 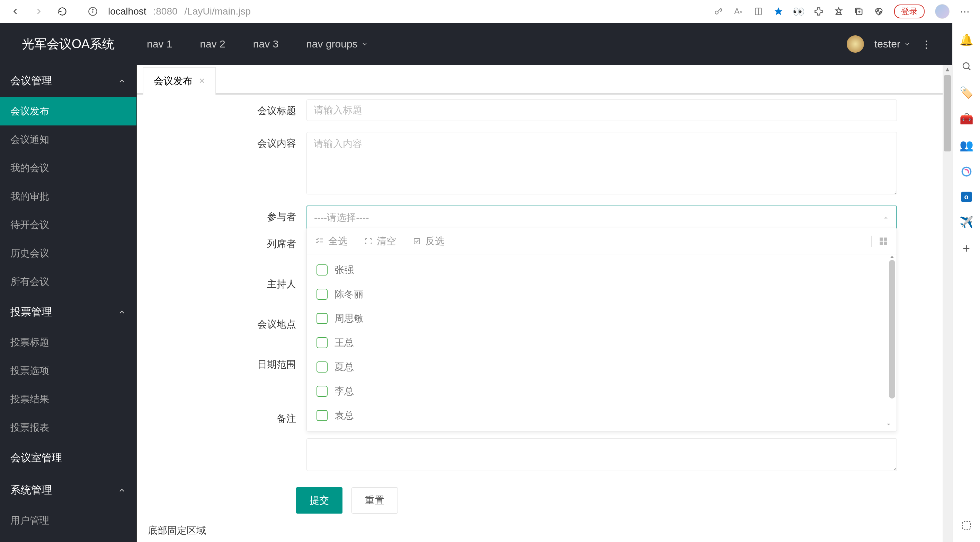 What do you see at coordinates (68, 521) in the screenshot?
I see `sidebar-item-user-mgmt: 用户管理` at bounding box center [68, 521].